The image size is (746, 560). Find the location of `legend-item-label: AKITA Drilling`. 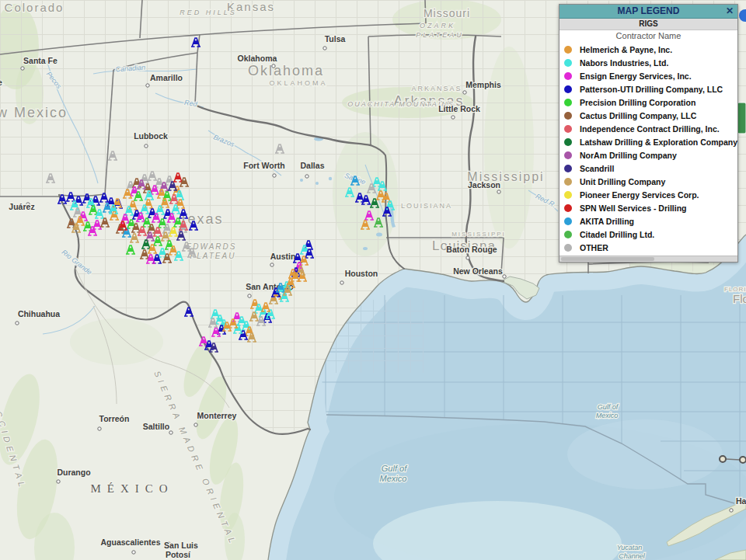

legend-item-label: AKITA Drilling is located at coordinates (607, 221).